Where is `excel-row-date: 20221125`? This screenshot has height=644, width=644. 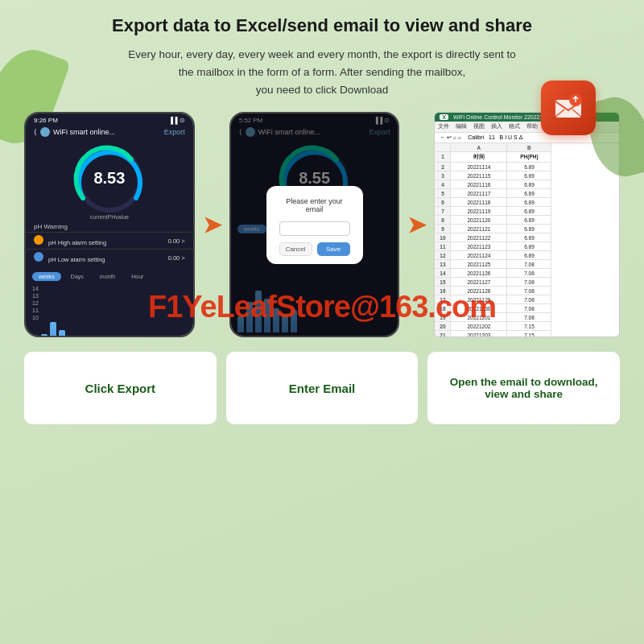 excel-row-date: 20221125 is located at coordinates (479, 264).